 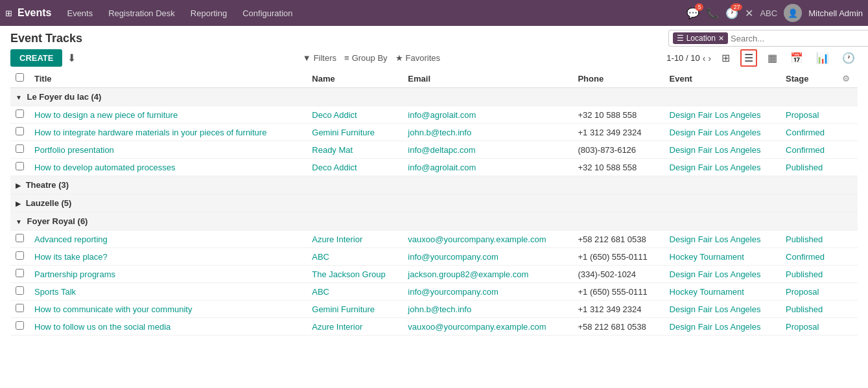 What do you see at coordinates (709, 58) in the screenshot?
I see `pager-next: ›` at bounding box center [709, 58].